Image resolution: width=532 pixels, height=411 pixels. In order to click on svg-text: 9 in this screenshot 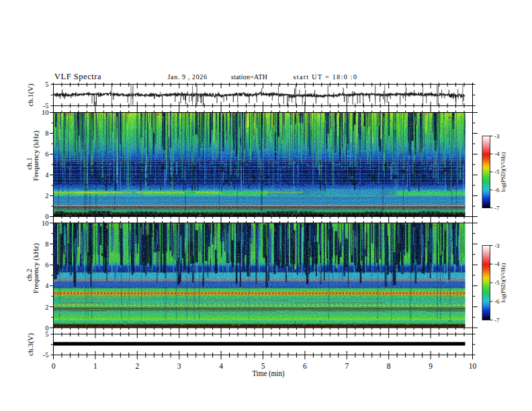, I will do `click(431, 366)`.